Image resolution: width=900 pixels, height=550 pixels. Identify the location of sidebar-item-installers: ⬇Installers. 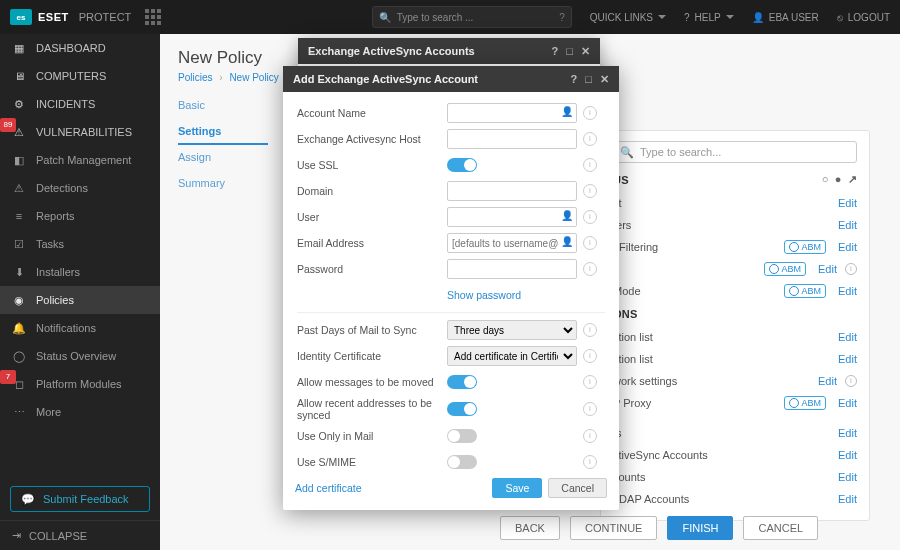
(80, 272).